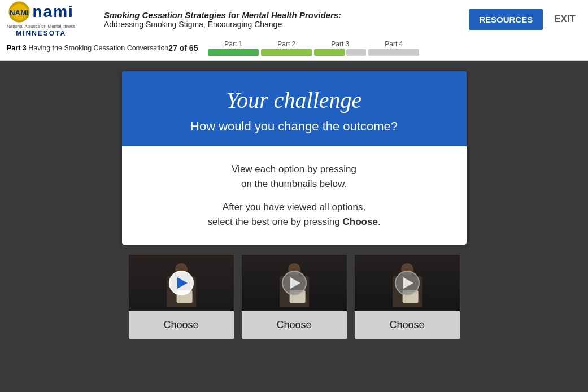 The height and width of the screenshot is (392, 588). What do you see at coordinates (394, 48) in the screenshot?
I see `part4-group: Part 4` at bounding box center [394, 48].